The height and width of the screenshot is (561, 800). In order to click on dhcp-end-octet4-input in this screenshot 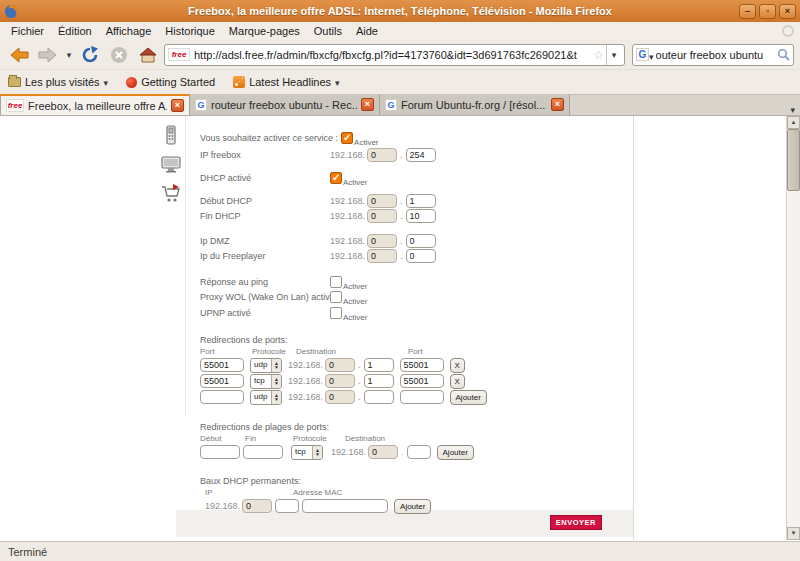, I will do `click(421, 216)`.